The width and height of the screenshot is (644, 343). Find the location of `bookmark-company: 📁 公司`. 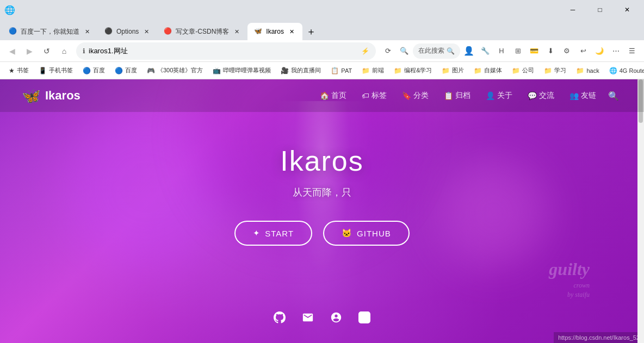

bookmark-company: 📁 公司 is located at coordinates (523, 71).